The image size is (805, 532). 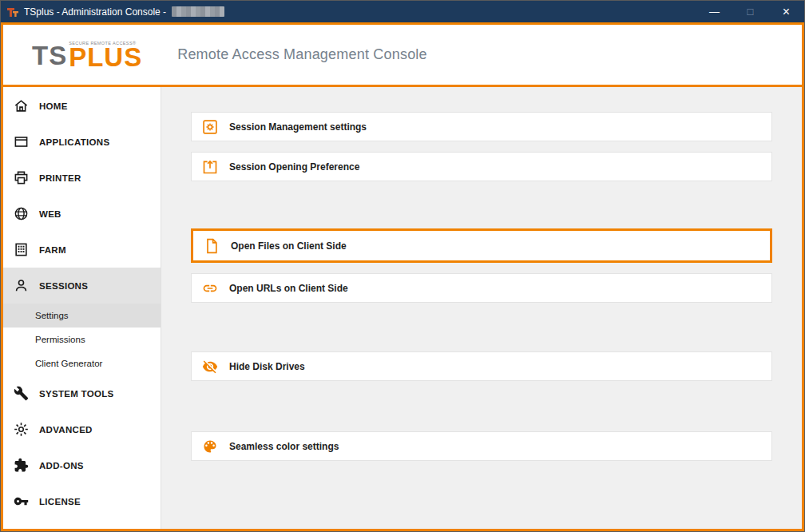 What do you see at coordinates (210, 447) in the screenshot?
I see `seamless-color-icon` at bounding box center [210, 447].